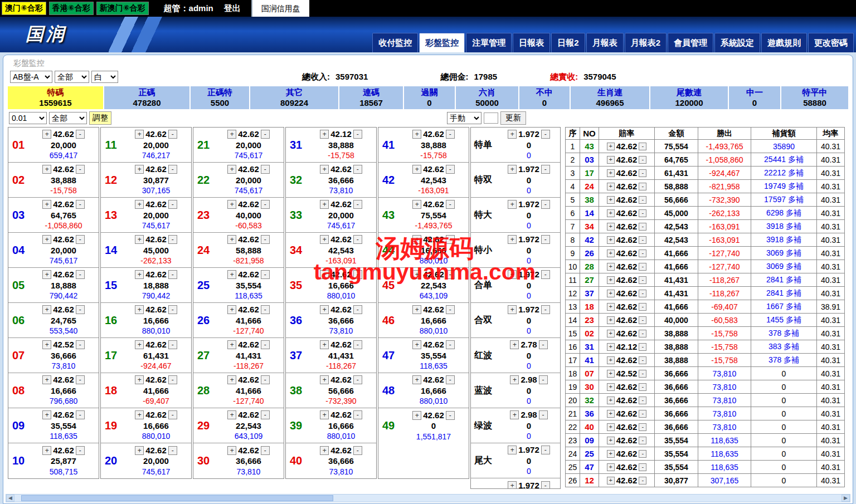 The height and width of the screenshot is (504, 856). What do you see at coordinates (491, 118) in the screenshot?
I see `adjust-input` at bounding box center [491, 118].